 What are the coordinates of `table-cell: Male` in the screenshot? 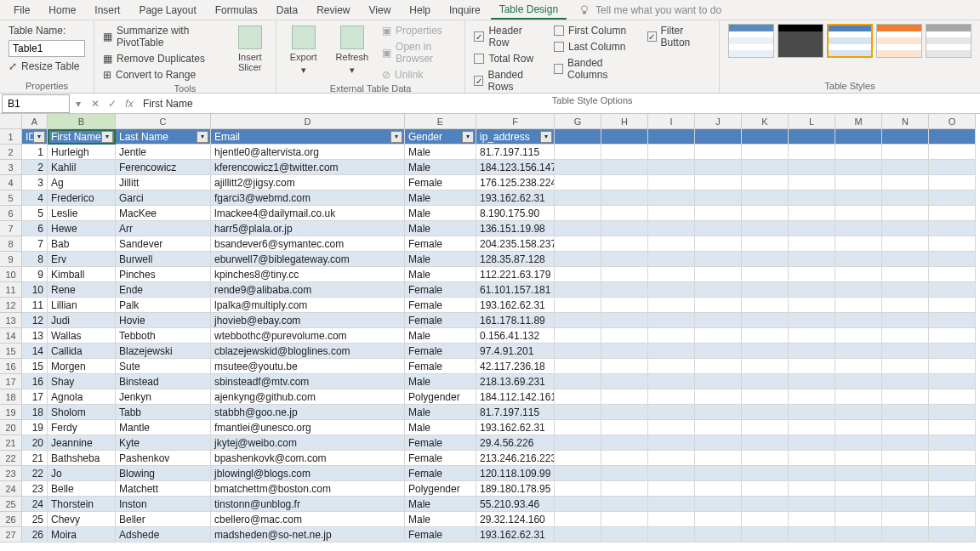 It's located at (441, 504).